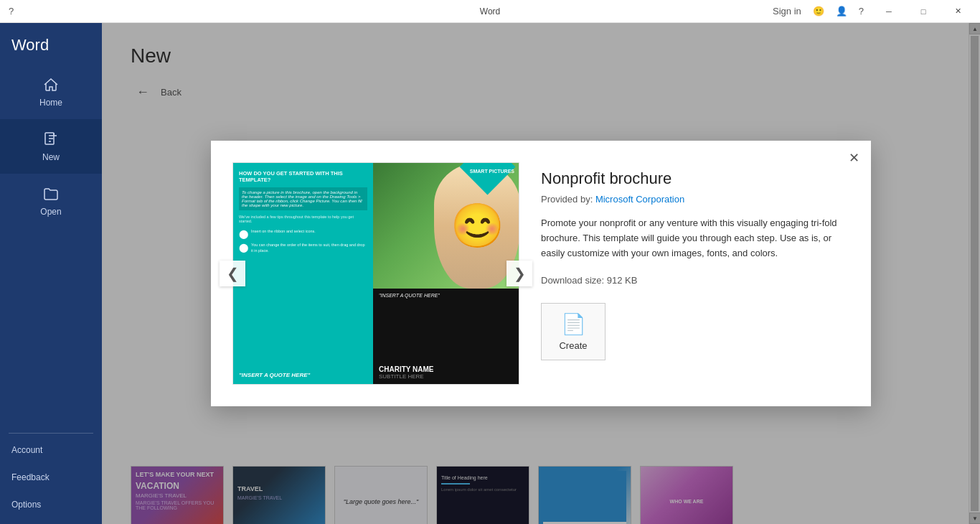 This screenshot has width=980, height=524. I want to click on close-button: ✕, so click(958, 11).